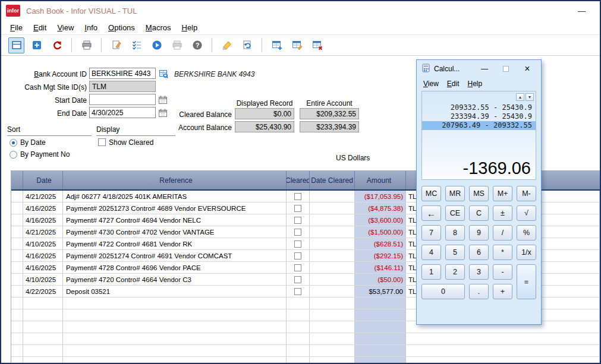  Describe the element at coordinates (40, 27) in the screenshot. I see `menu-edit: Edit` at that location.